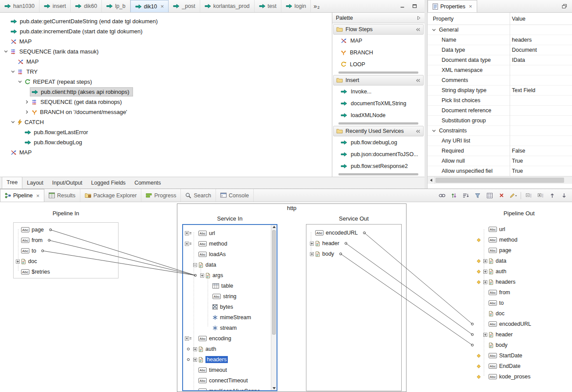 The image size is (572, 392). What do you see at coordinates (66, 272) in the screenshot?
I see `field-$retries: Abc$retries` at bounding box center [66, 272].